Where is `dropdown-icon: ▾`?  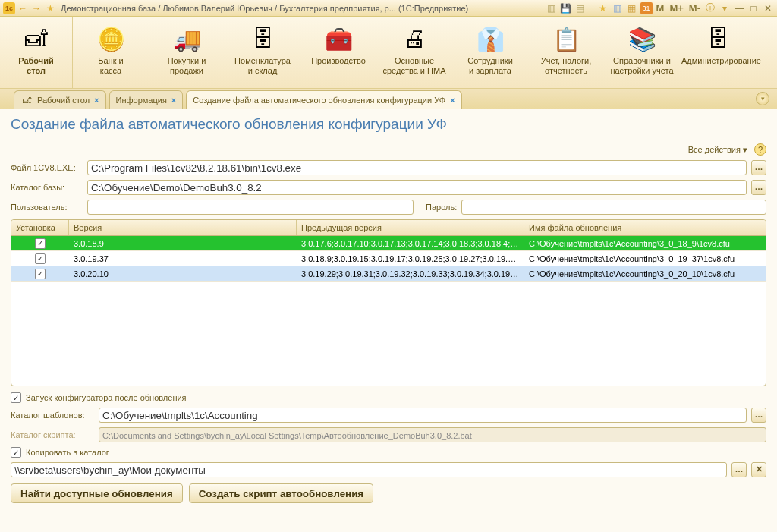 dropdown-icon: ▾ is located at coordinates (725, 8).